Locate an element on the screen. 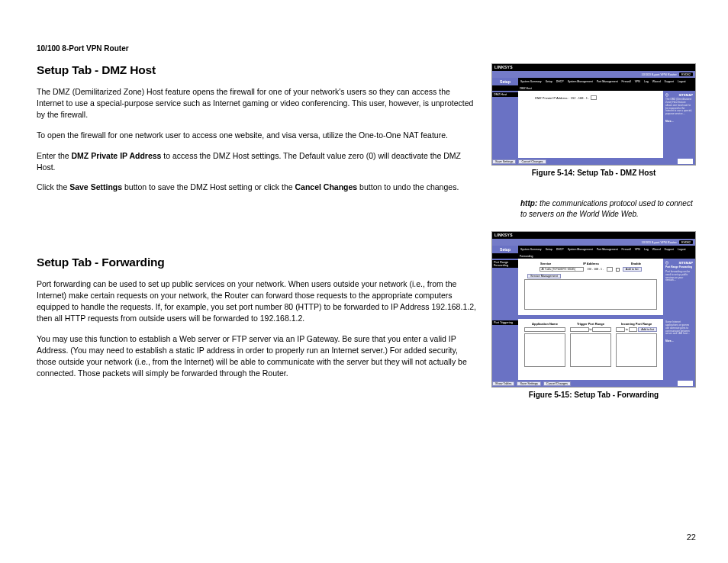 This screenshot has width=728, height=563. sitemap-panel: ⓘSITEMAP The DMZ (Demilitarized Zone) Ho… is located at coordinates (679, 124).